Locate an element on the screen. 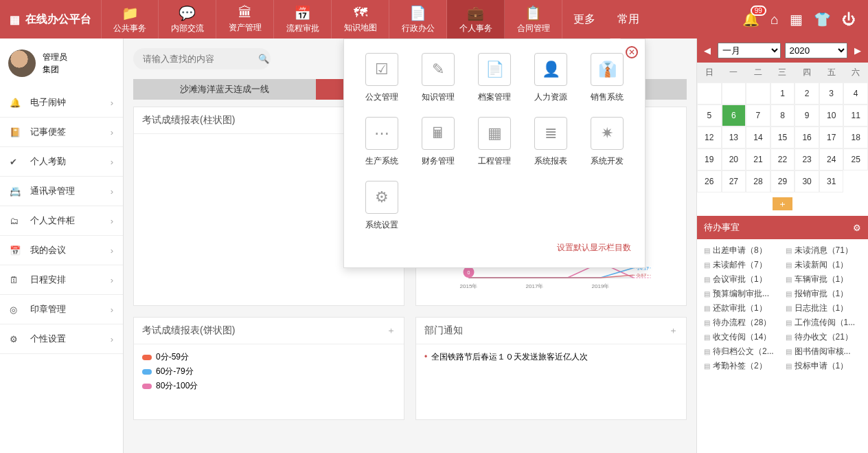 This screenshot has height=453, width=868. todo-item: 未读邮件（7） is located at coordinates (742, 265).